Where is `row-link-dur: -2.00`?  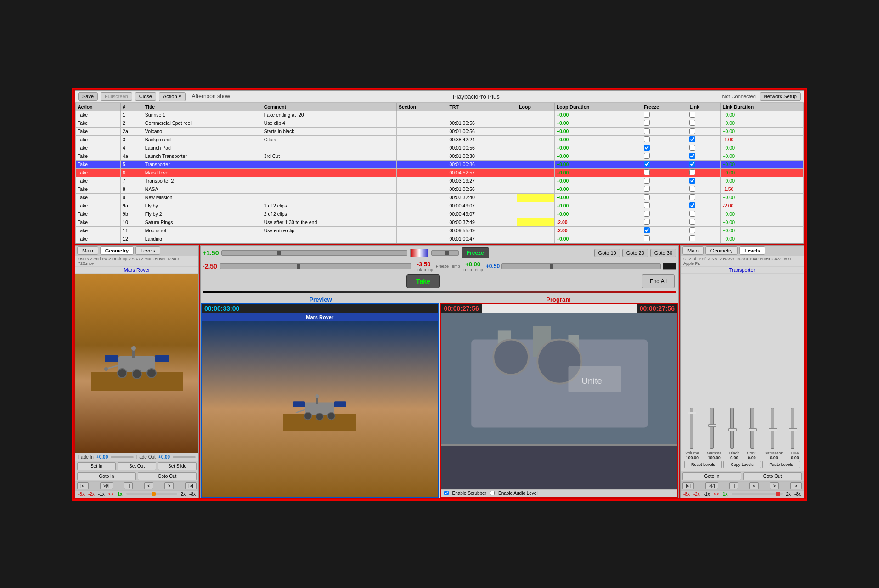
row-link-dur: -2.00 is located at coordinates (762, 206).